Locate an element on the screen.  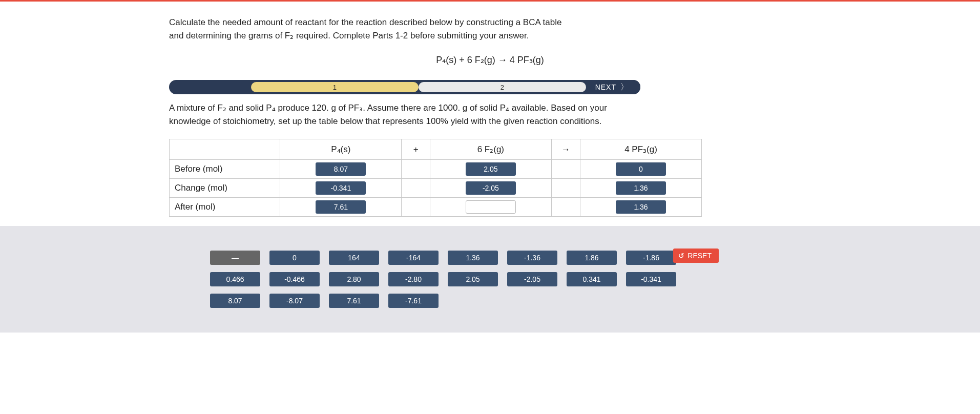
tile-value: 0 is located at coordinates (641, 169).